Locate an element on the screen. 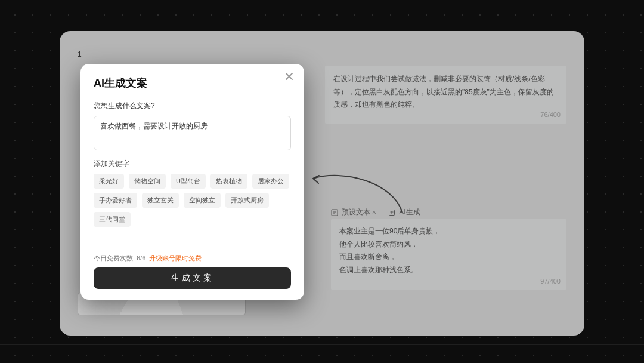  panel-index: 1 is located at coordinates (80, 54).